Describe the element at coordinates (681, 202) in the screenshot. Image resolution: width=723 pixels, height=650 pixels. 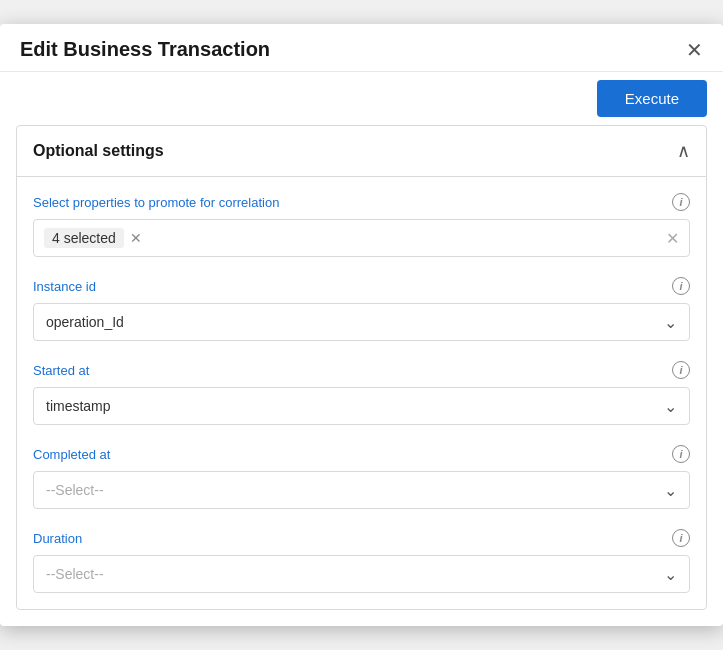
I see `correlation-info-icon: i` at that location.